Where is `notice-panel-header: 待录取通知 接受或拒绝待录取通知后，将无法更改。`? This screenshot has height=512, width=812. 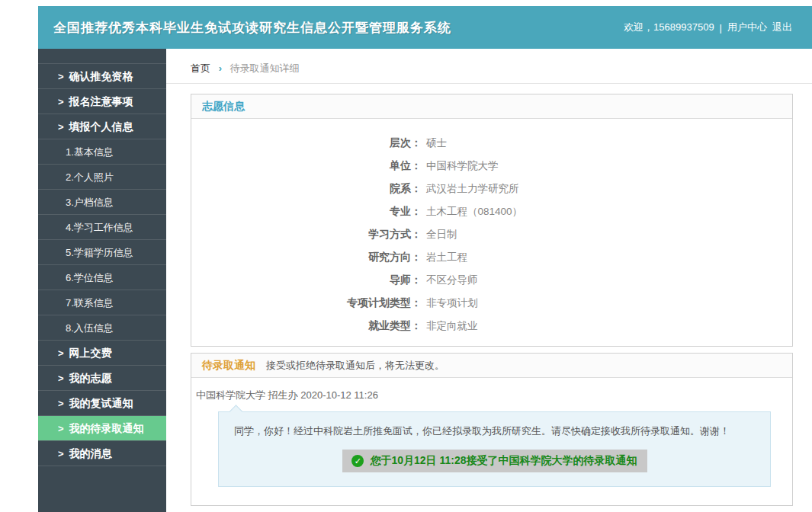 notice-panel-header: 待录取通知 接受或拒绝待录取通知后，将无法更改。 is located at coordinates (492, 366).